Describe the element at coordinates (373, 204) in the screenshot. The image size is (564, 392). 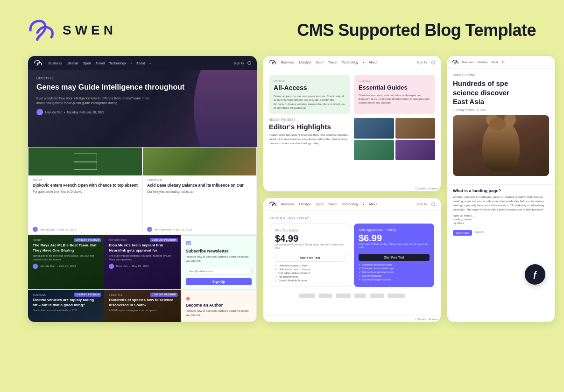
I see `nav3-about: About` at that location.